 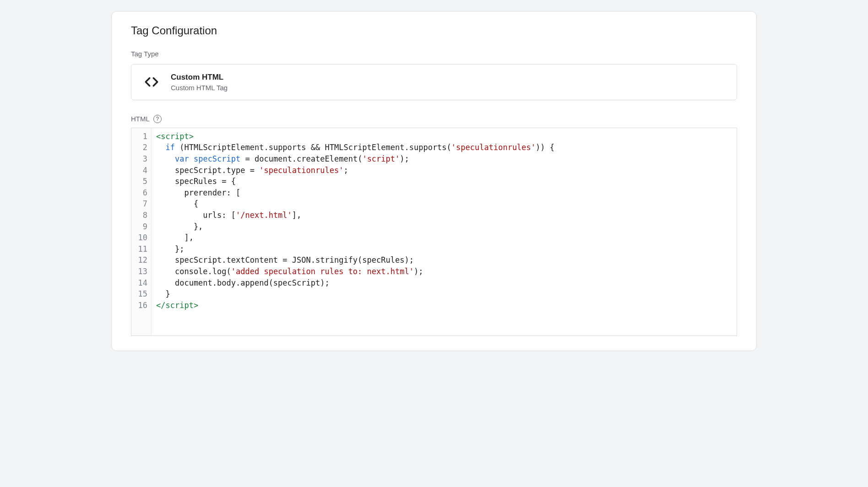 I want to click on tag-type-title: Custom HTML, so click(x=199, y=77).